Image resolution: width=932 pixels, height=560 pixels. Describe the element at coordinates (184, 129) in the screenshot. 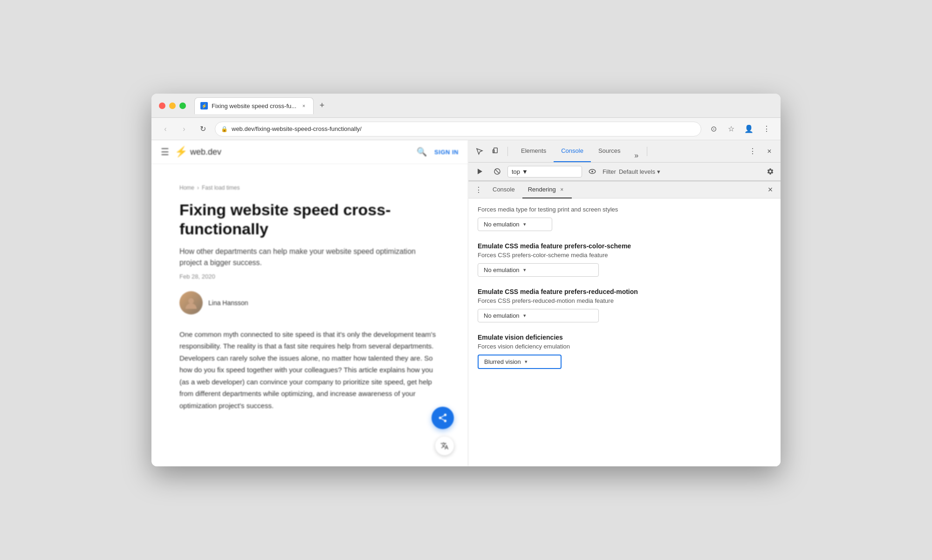

I see `forward-button: ›` at that location.